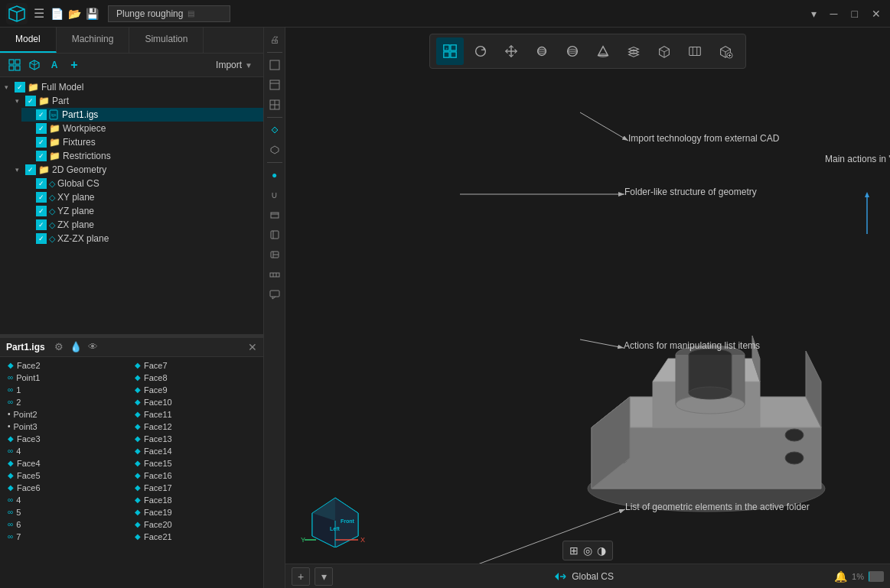  Describe the element at coordinates (634, 51) in the screenshot. I see `toolbar-btn-layers` at that location.